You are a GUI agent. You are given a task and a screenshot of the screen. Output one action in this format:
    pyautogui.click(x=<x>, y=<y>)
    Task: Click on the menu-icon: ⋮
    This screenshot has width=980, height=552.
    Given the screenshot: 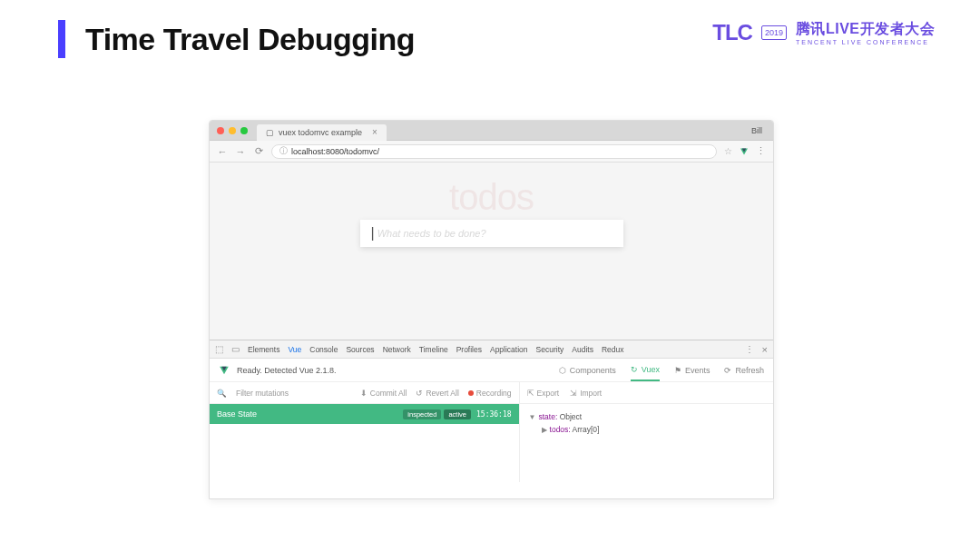 What is the action you would take?
    pyautogui.click(x=760, y=151)
    